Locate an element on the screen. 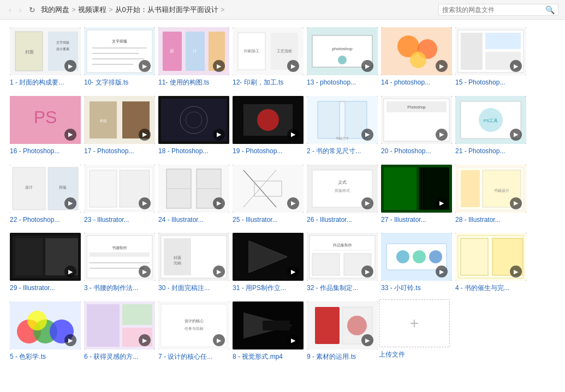 This screenshot has height=392, width=565. search-input is located at coordinates (493, 10).